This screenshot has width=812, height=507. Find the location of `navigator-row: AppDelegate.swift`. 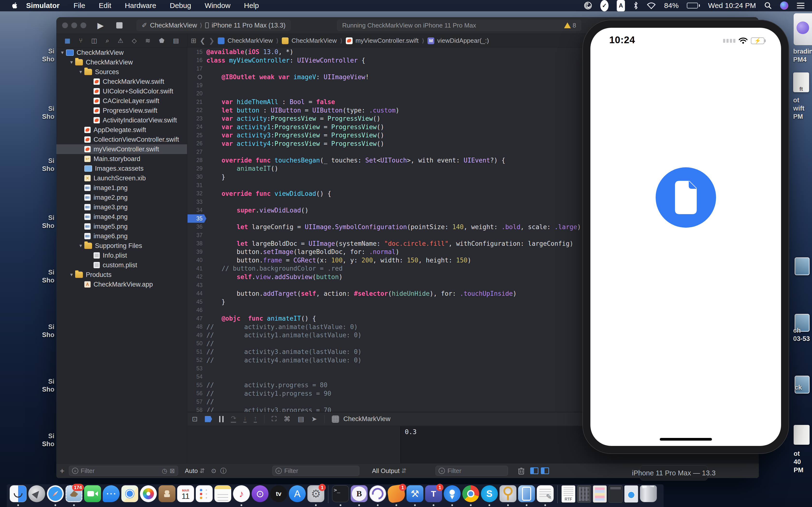

navigator-row: AppDelegate.swift is located at coordinates (121, 130).